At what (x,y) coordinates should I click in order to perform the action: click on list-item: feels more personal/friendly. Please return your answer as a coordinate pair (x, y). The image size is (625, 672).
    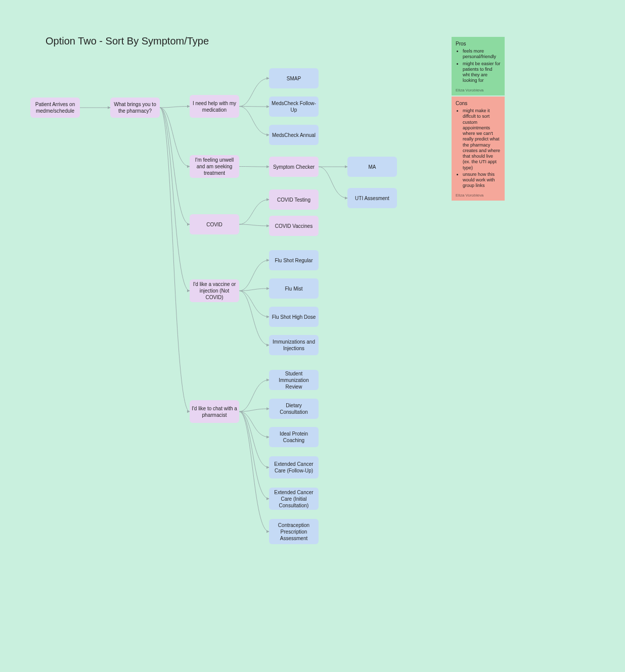
    Looking at the image, I should click on (481, 55).